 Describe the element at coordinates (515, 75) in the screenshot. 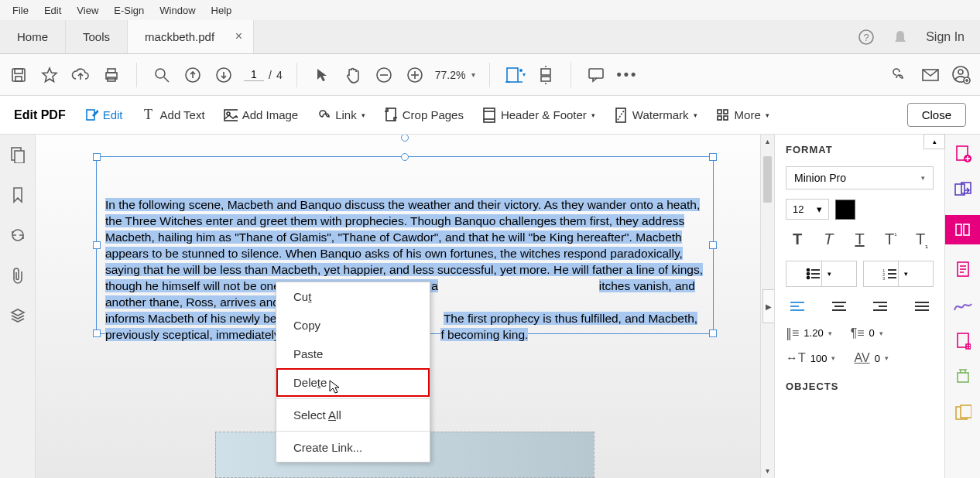

I see `fit-width-icon: ▾` at that location.